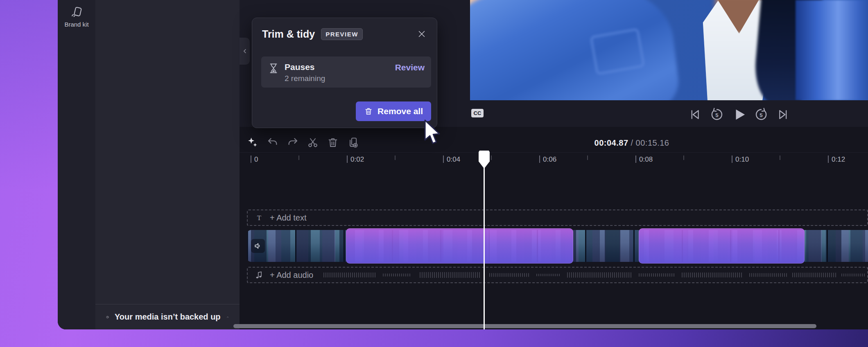 The width and height of the screenshot is (868, 347). Describe the element at coordinates (353, 142) in the screenshot. I see `duplicate-icon` at that location.